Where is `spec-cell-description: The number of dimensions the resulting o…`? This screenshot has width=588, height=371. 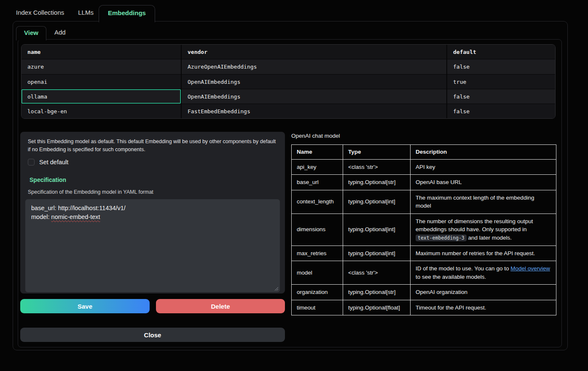 spec-cell-description: The number of dimensions the resulting o… is located at coordinates (483, 230).